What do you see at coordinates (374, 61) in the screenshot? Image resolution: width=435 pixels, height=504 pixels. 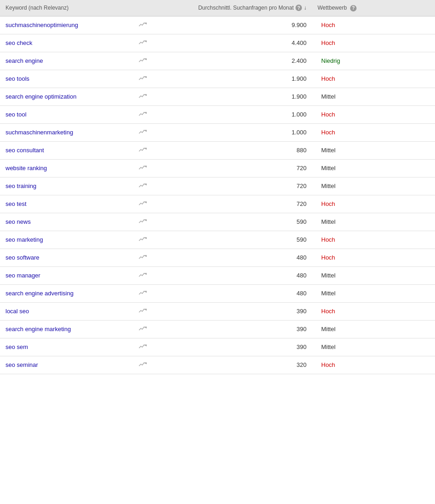 I see `competition-cell: Niedrig` at bounding box center [374, 61].